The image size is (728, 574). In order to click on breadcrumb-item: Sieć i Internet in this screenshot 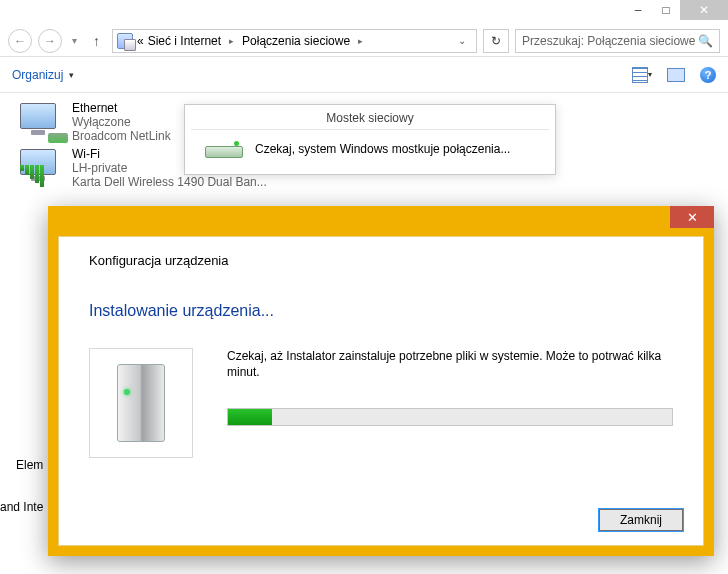, I will do `click(184, 41)`.